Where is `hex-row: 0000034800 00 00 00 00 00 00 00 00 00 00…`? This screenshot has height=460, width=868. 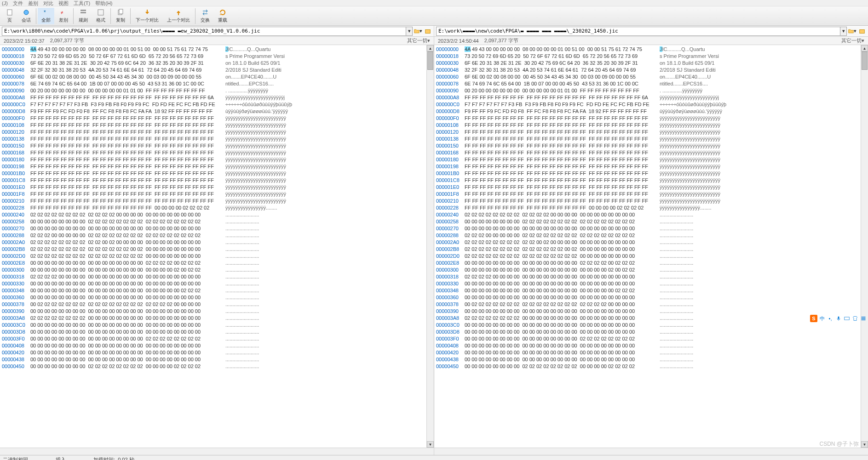
hex-row: 0000034800 00 00 00 00 00 00 00 00 00 00… is located at coordinates (213, 290).